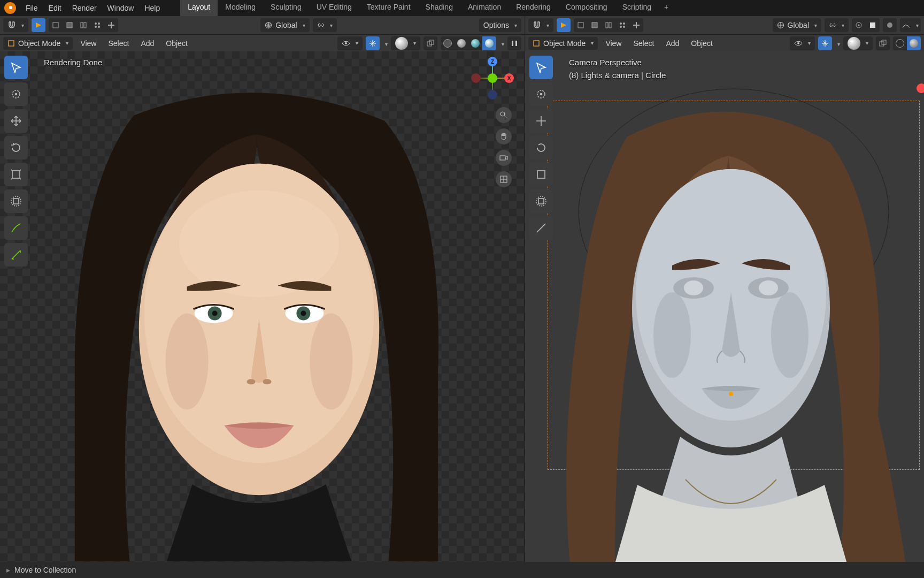  What do you see at coordinates (389, 8) in the screenshot?
I see `tab-texture-paint: Texture Paint` at bounding box center [389, 8].